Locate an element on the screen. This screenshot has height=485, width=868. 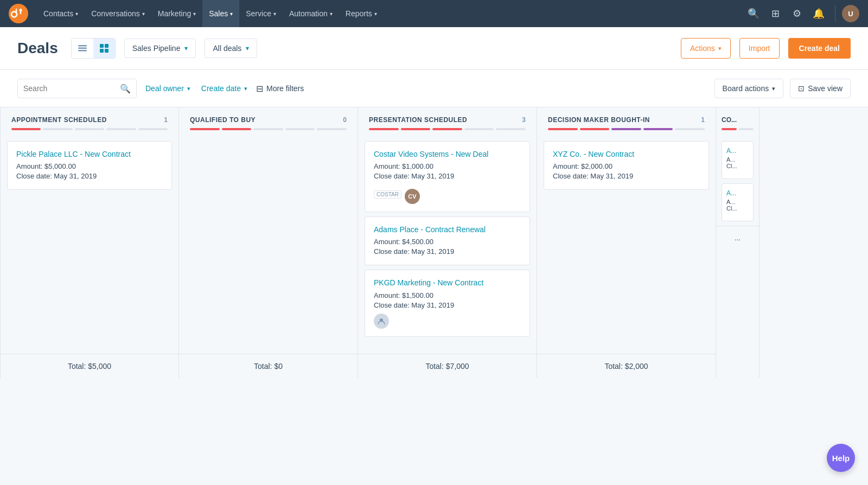
actions-button: Actions ▾ is located at coordinates (706, 48).